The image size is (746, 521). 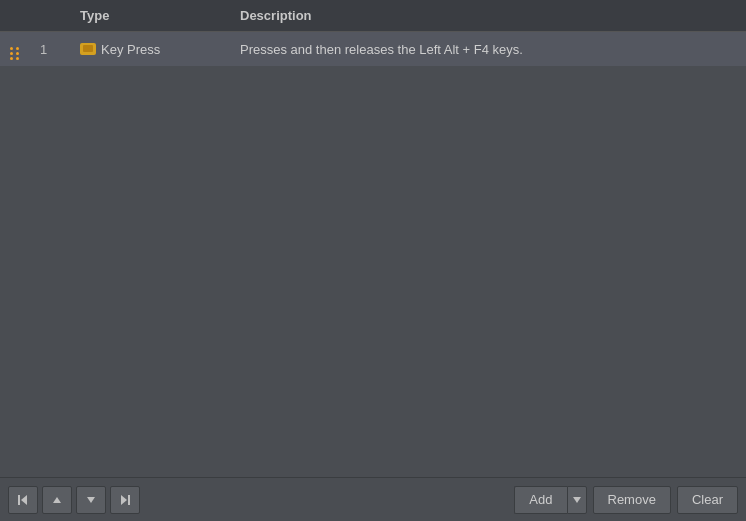 What do you see at coordinates (577, 500) in the screenshot?
I see `add-dropdown-button` at bounding box center [577, 500].